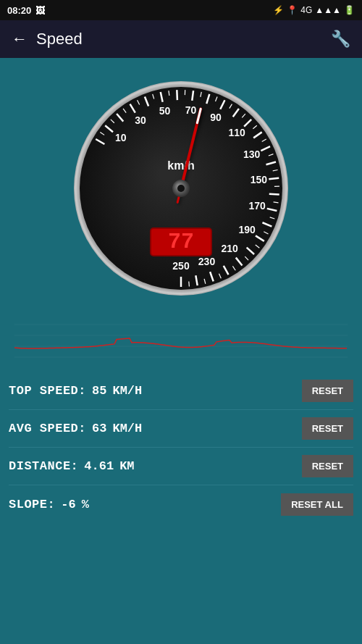  Describe the element at coordinates (181, 391) in the screenshot. I see `top-speed-row: TOP SPEED: 85 KM/H RESET` at that location.